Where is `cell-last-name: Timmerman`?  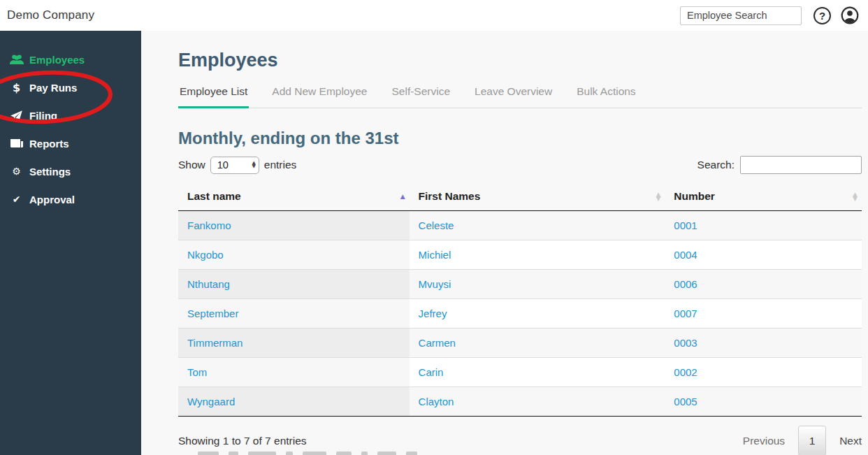 cell-last-name: Timmerman is located at coordinates (294, 343).